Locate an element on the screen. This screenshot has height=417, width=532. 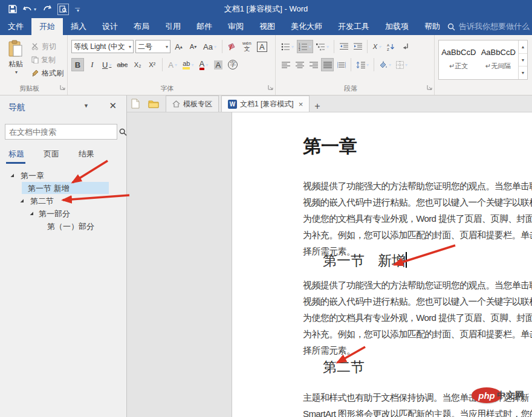
font-color-button: A▾ is located at coordinates (203, 65).